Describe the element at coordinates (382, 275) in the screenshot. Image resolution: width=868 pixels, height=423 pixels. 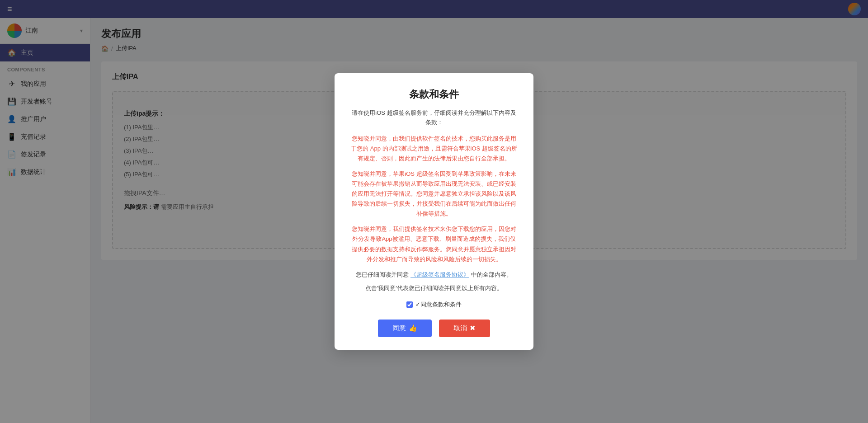
I see `agreement-prefix: 您已仔细阅读并同意` at that location.